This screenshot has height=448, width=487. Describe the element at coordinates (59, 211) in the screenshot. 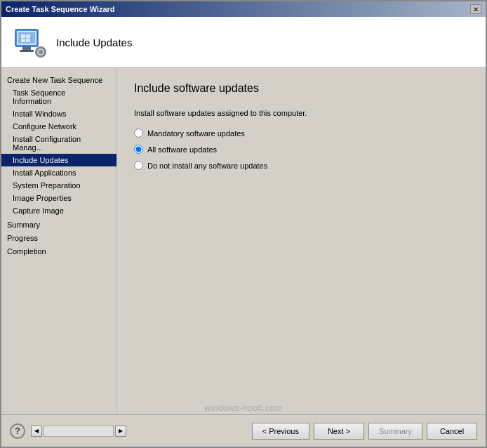

I see `sidebar-item-capture-image: Capture Image` at that location.